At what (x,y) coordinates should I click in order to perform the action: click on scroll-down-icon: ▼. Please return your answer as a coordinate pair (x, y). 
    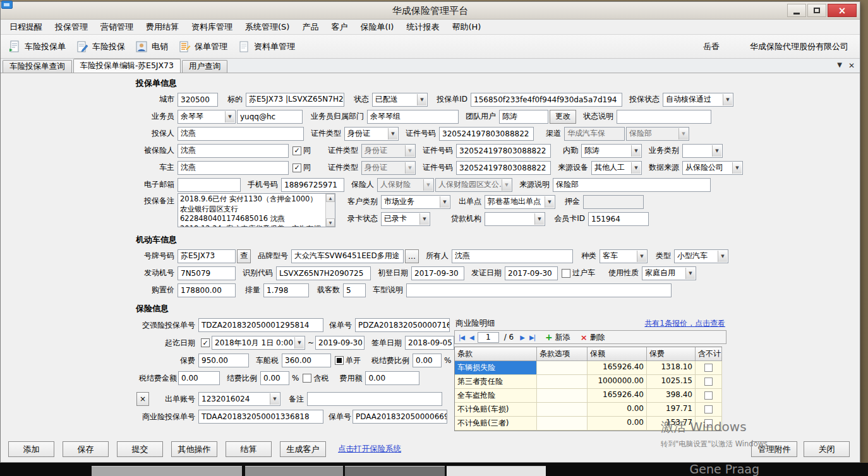
    Looking at the image, I should click on (330, 222).